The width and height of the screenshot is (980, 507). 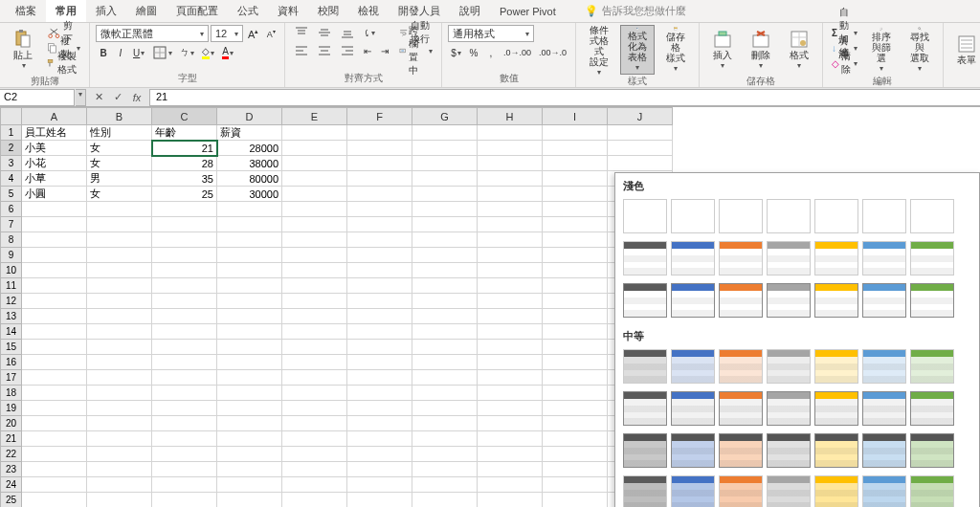 I want to click on tab-資料: 資料, so click(x=288, y=11).